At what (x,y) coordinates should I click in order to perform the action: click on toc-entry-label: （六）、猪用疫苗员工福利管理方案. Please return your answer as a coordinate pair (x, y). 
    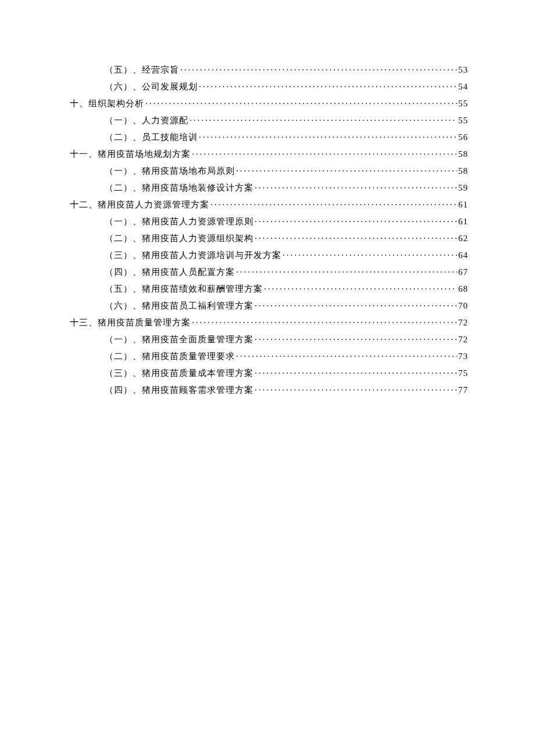
    Looking at the image, I should click on (179, 306).